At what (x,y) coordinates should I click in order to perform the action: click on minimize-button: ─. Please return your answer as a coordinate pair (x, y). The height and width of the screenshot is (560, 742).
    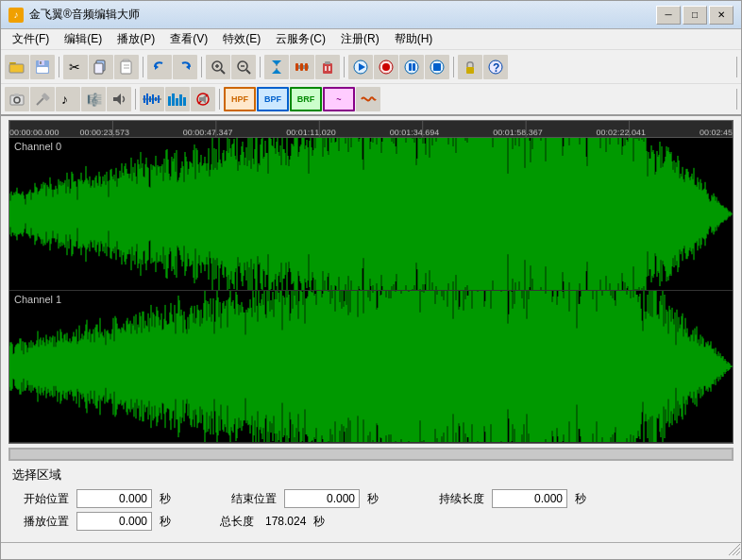
    Looking at the image, I should click on (668, 15).